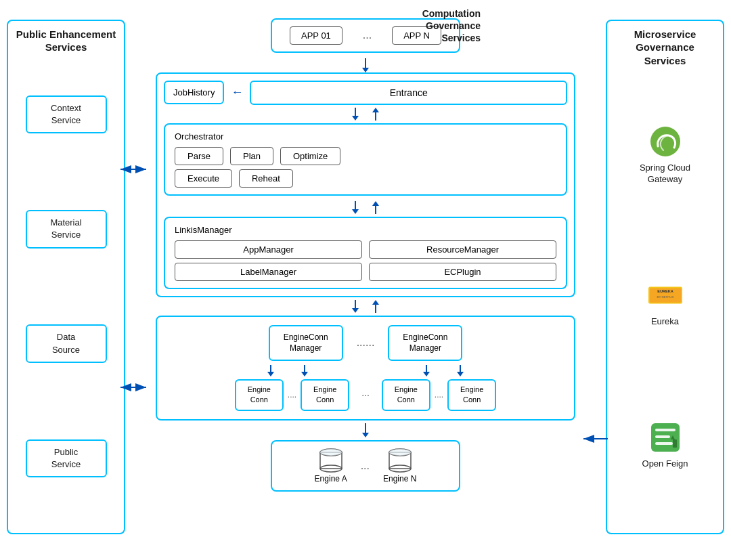 Image resolution: width=731 pixels, height=560 pixels. What do you see at coordinates (665, 297) in the screenshot?
I see `svg-text: BY NETFLIX` at bounding box center [665, 297].